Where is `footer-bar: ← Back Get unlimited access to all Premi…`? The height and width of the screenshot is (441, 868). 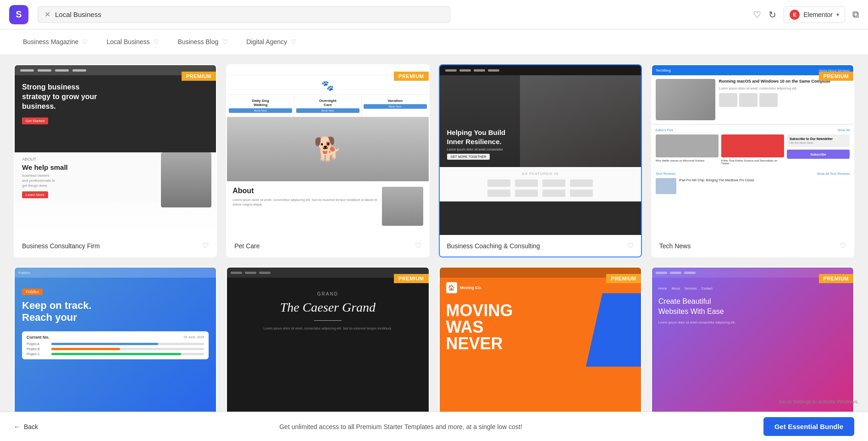 footer-bar: ← Back Get unlimited access to all Premi… is located at coordinates (434, 426).